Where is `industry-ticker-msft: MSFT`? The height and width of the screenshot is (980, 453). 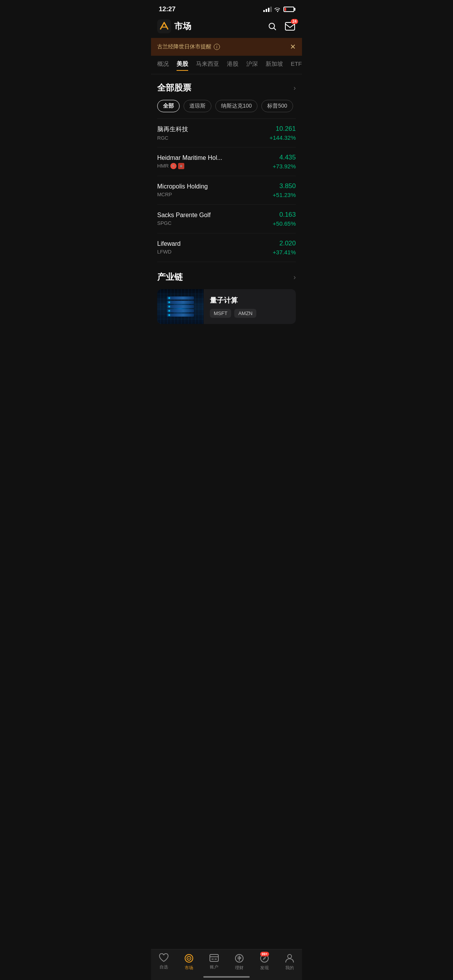 industry-ticker-msft: MSFT is located at coordinates (221, 314).